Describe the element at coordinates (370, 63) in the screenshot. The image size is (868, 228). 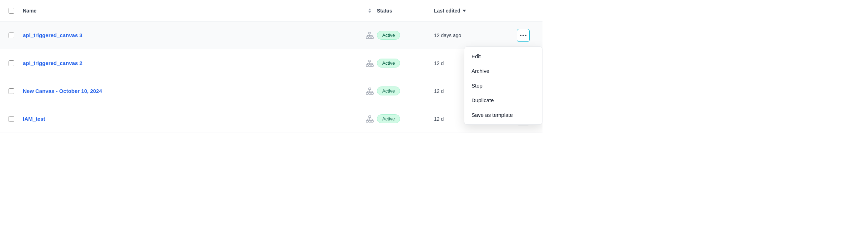
I see `row-2-hierarchy-icon` at that location.